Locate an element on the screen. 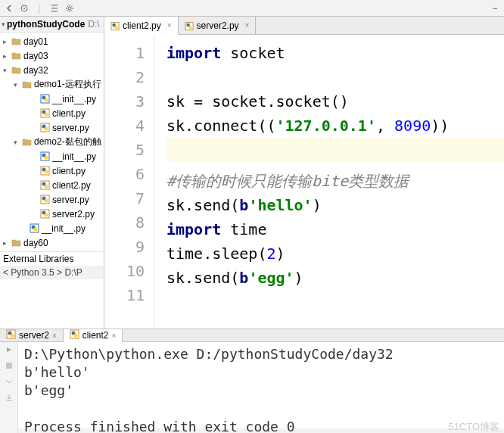 The height and width of the screenshot is (433, 504). tree-item-label: day01 is located at coordinates (36, 42).